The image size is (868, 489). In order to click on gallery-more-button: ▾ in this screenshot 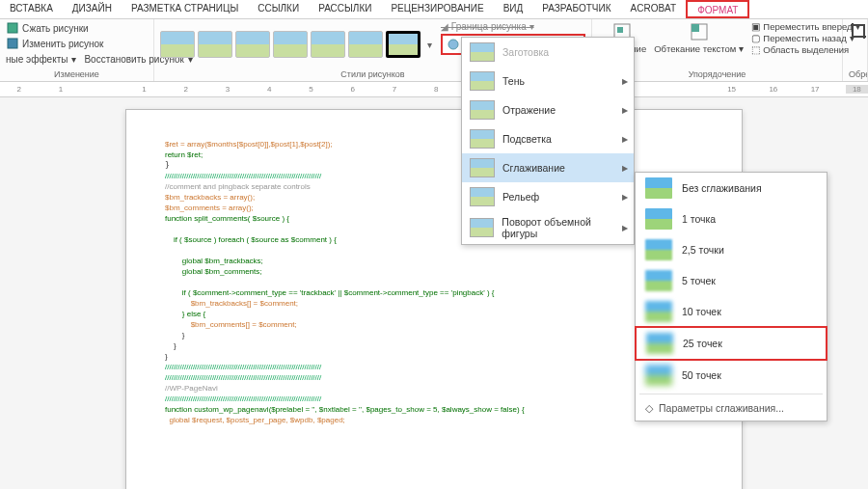, I will do `click(429, 44)`.